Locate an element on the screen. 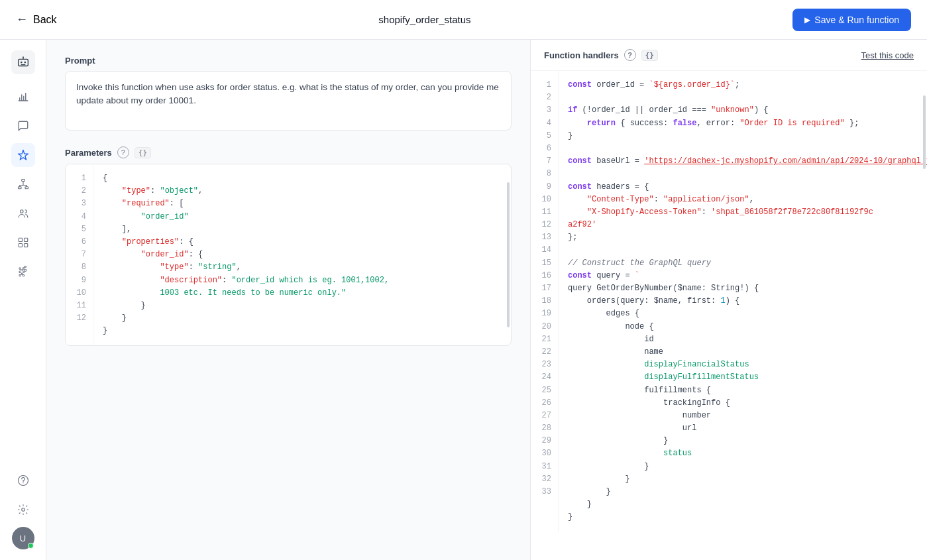  sidebar-bottom: U is located at coordinates (23, 509).